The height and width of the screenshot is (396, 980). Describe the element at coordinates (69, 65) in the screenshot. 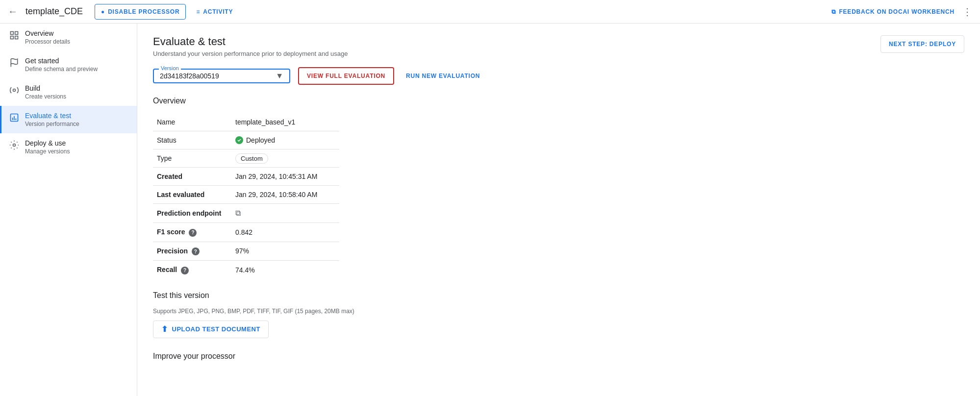

I see `sidebar-item-get-started: Get started Define schema and preview` at that location.